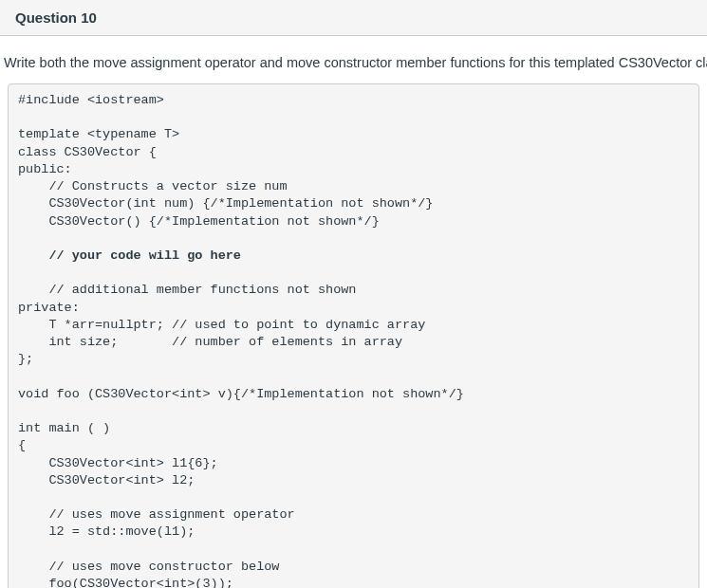 This screenshot has height=588, width=707. What do you see at coordinates (148, 567) in the screenshot?
I see `code-line: // uses move constructor below` at bounding box center [148, 567].